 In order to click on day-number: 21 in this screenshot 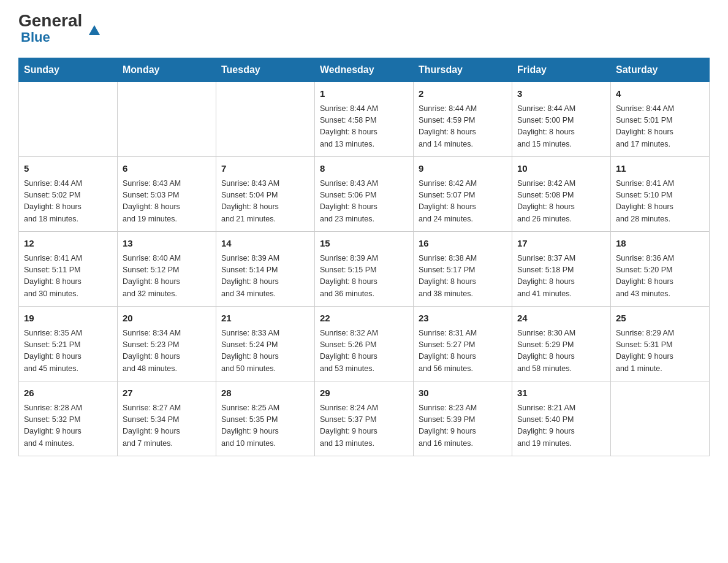, I will do `click(265, 319)`.